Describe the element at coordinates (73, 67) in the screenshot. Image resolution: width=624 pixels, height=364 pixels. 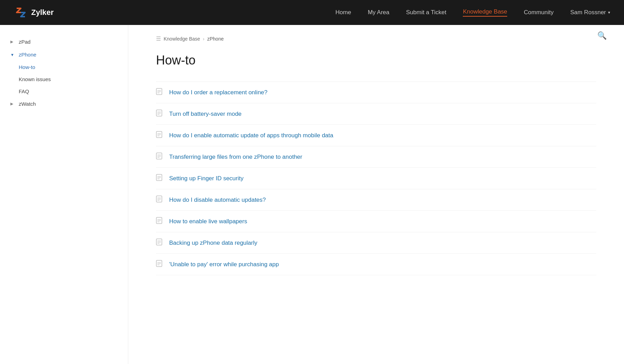
I see `sidebar-sub-item-how-to: How-to` at that location.